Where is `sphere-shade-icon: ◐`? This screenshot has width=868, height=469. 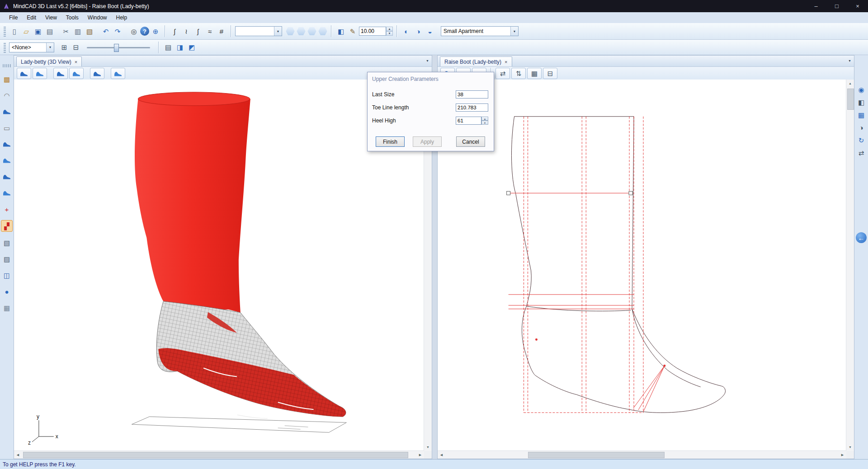
sphere-shade-icon: ◐ is located at coordinates (406, 31).